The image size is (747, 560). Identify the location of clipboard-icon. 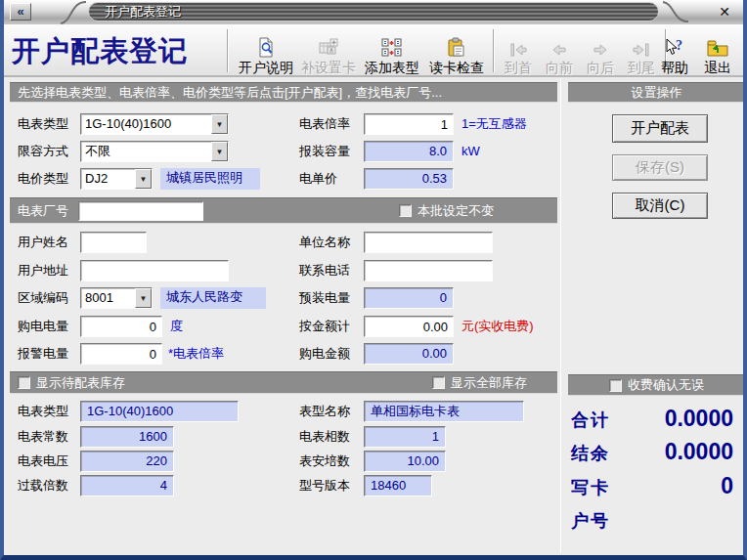
(457, 47).